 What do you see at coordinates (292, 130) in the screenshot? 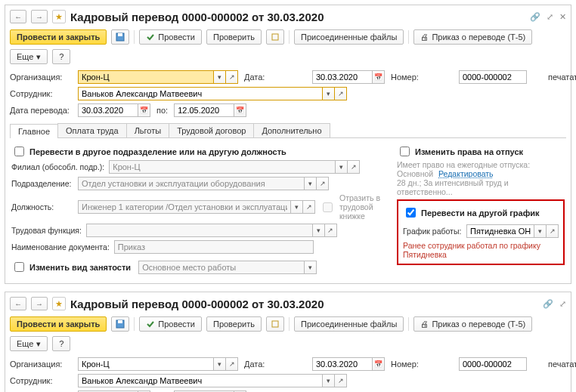
I see `tab-extra: Дополнительно` at bounding box center [292, 130].